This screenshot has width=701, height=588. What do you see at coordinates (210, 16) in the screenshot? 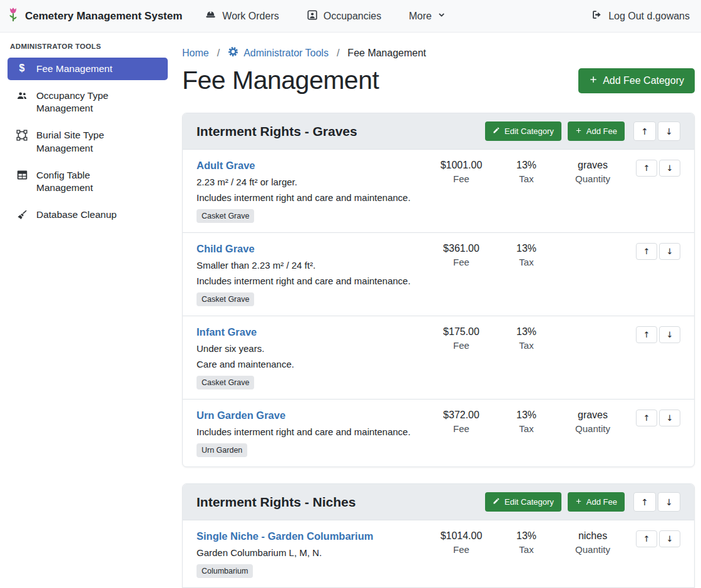
I see `hard-hat-icon` at bounding box center [210, 16].